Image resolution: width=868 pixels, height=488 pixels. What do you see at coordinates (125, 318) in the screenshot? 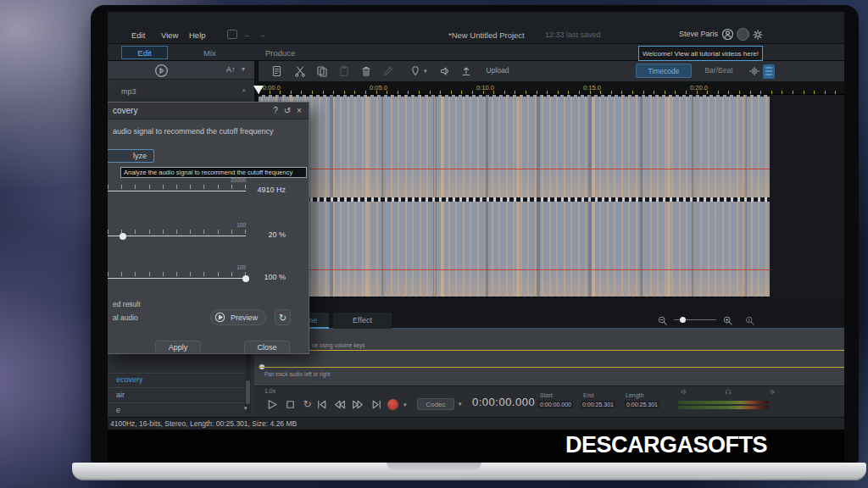
I see `original-audio-option: al audio` at bounding box center [125, 318].